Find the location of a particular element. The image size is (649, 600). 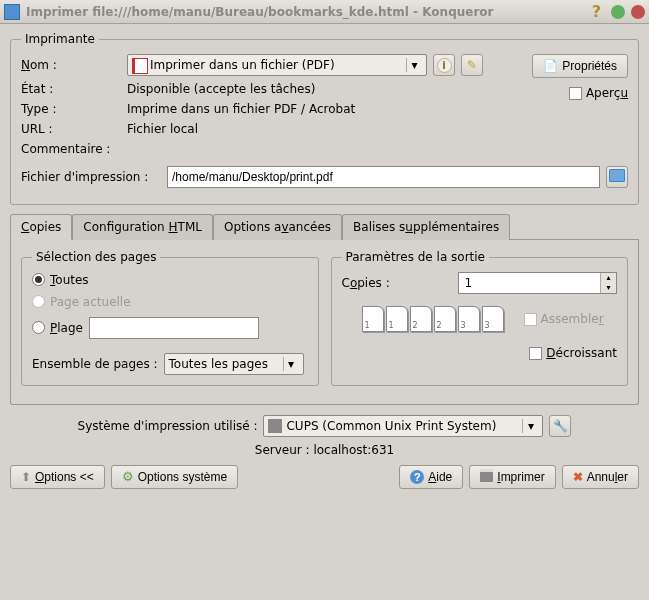

system-options-label: Options système is located at coordinates (182, 477).